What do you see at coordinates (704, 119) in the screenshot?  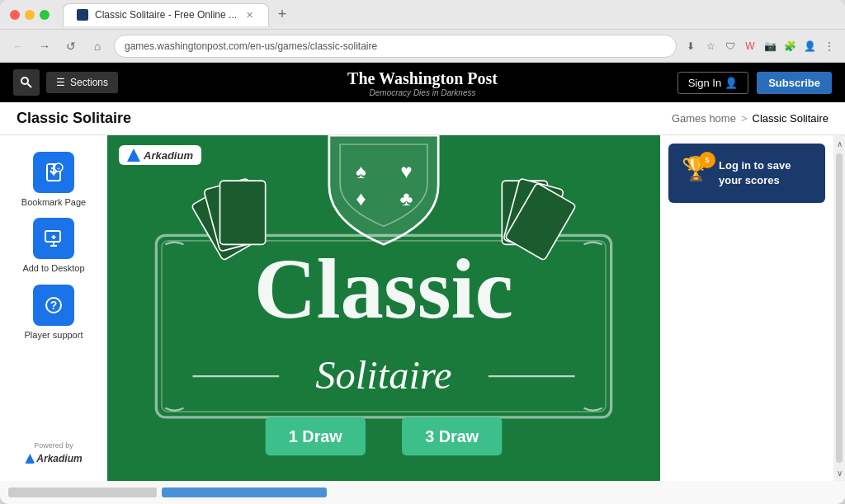 I see `breadcrumb-home-link: Games home` at bounding box center [704, 119].